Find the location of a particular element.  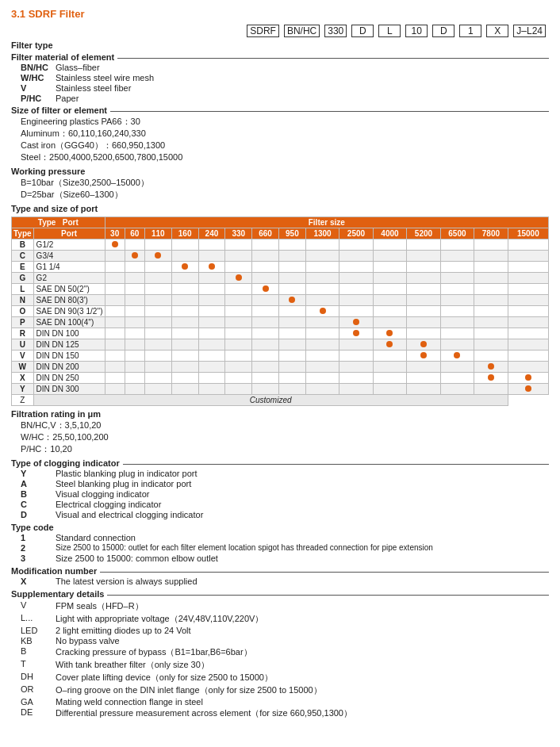

table-cell-type: Y is located at coordinates (23, 389).